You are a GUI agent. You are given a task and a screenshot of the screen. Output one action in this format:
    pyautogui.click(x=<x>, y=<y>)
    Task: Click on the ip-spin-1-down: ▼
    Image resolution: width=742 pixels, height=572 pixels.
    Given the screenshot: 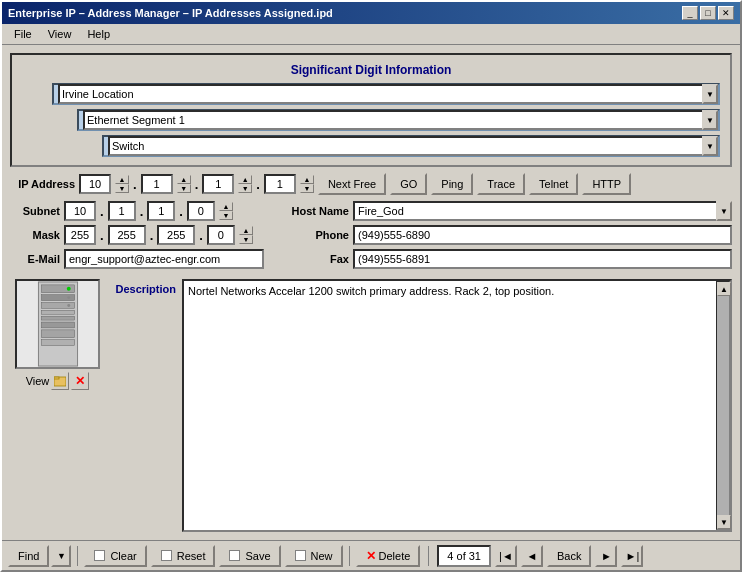 What is the action you would take?
    pyautogui.click(x=122, y=188)
    